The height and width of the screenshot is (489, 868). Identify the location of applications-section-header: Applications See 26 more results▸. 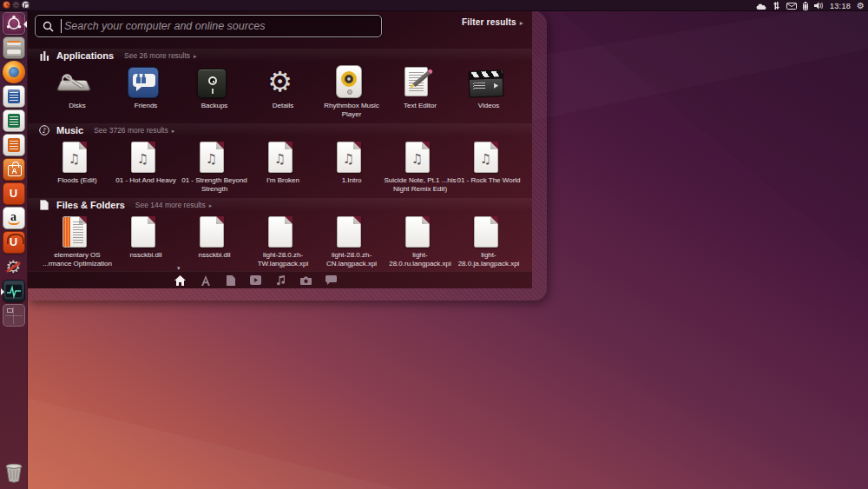
(279, 56).